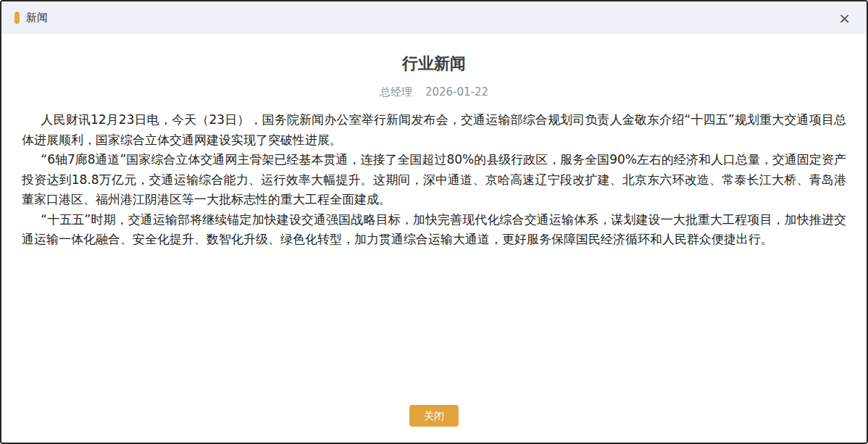 This screenshot has height=444, width=868. What do you see at coordinates (434, 416) in the screenshot?
I see `close-button: 关闭` at bounding box center [434, 416].